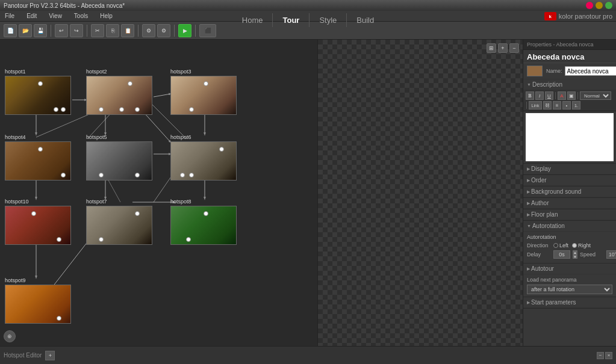 The width and height of the screenshot is (616, 364). Describe the element at coordinates (38, 91) in the screenshot. I see `node-hotspot1: hotspot1` at that location.